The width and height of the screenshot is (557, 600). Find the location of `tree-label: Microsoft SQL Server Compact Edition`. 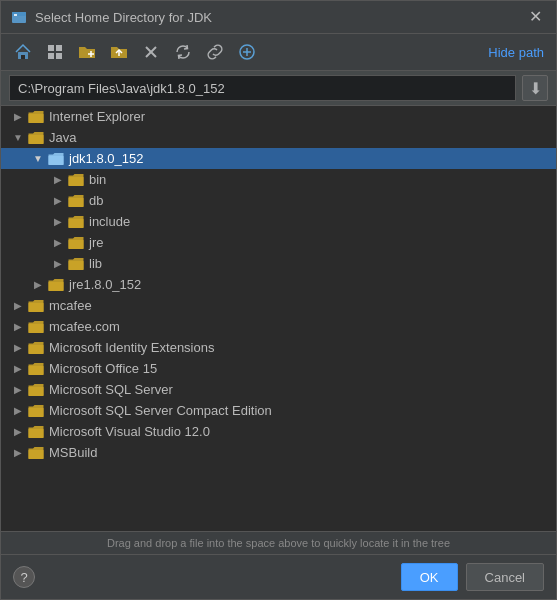

tree-label: Microsoft SQL Server Compact Edition is located at coordinates (160, 410).